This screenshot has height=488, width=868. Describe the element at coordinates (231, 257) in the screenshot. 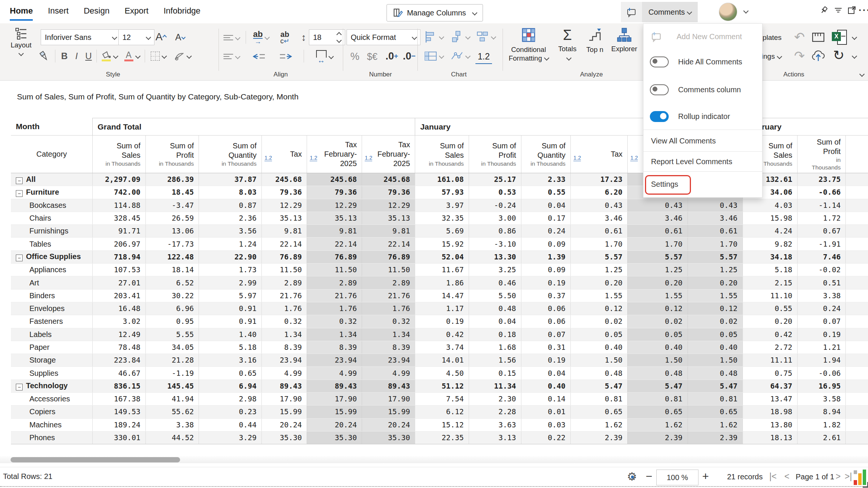

I see `cell: 22.90` at that location.